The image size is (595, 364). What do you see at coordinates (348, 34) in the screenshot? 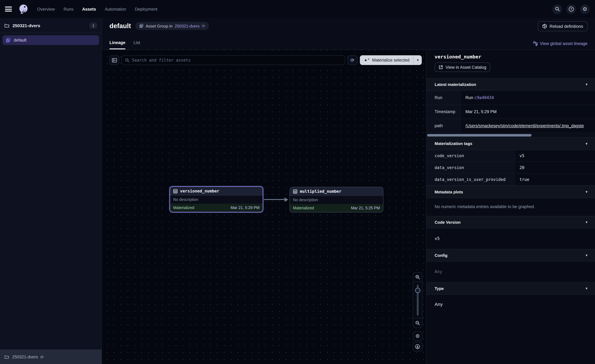
I see `page-header: default Asset Group in 250321-dvers ⟳ Re…` at bounding box center [348, 34].